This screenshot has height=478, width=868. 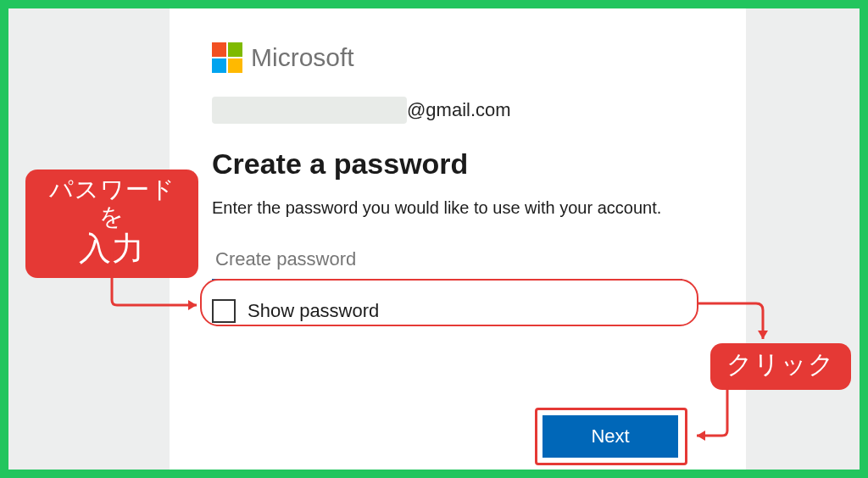 I want to click on email-redacted, so click(x=309, y=110).